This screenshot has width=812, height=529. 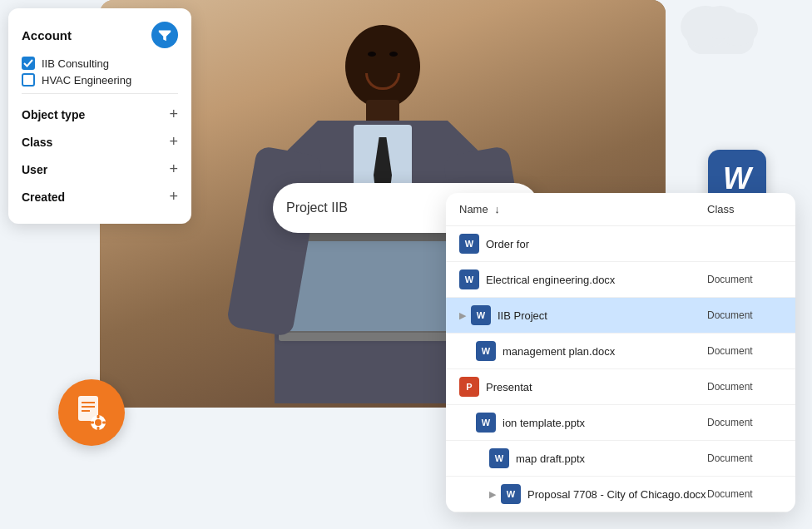 I want to click on filter-created-label: Created, so click(x=43, y=197).